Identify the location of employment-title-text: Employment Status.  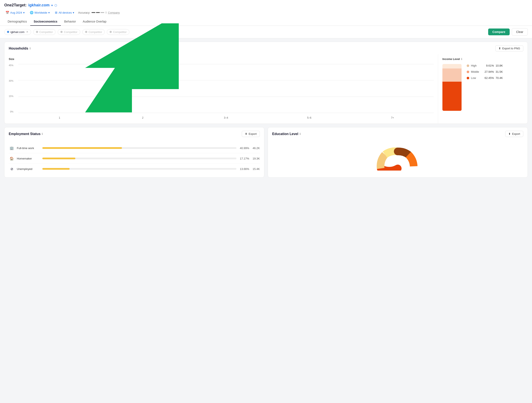
(25, 134).